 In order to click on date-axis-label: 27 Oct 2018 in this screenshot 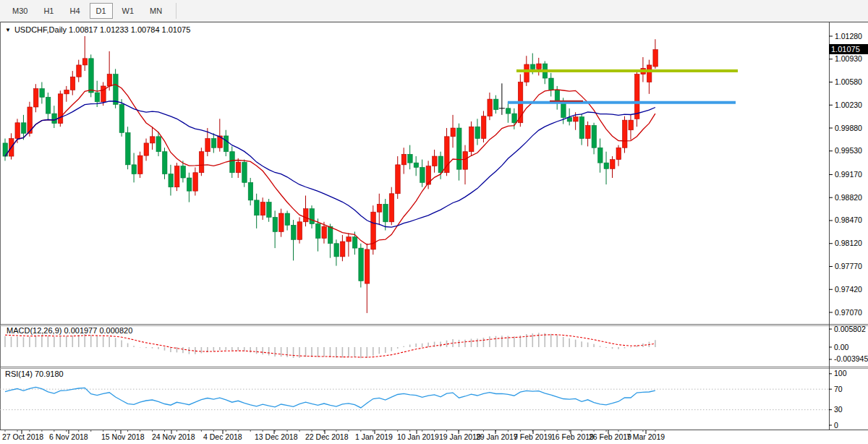, I will do `click(23, 437)`.